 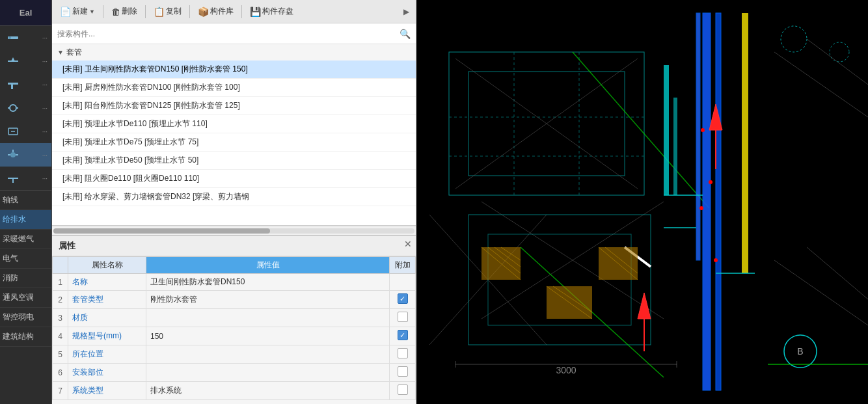 What do you see at coordinates (45, 108) in the screenshot?
I see `icon4-dots: ···` at bounding box center [45, 108].